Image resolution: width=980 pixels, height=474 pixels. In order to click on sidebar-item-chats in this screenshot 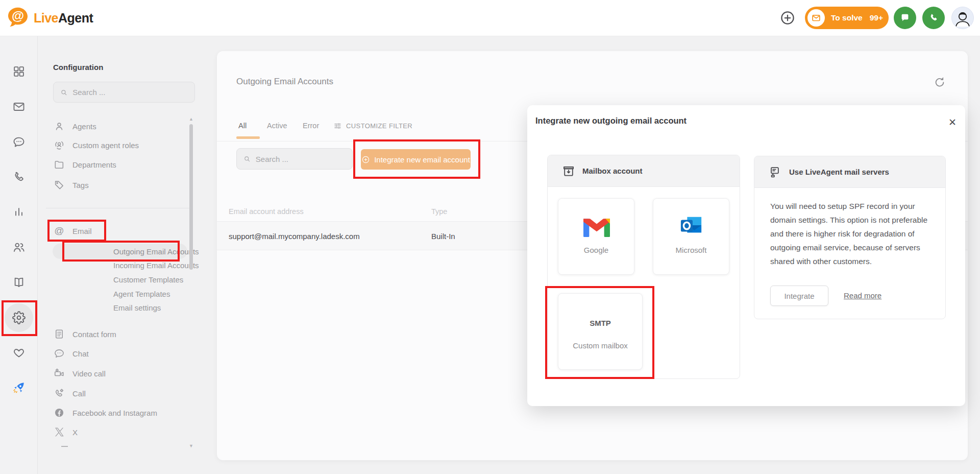, I will do `click(19, 142)`.